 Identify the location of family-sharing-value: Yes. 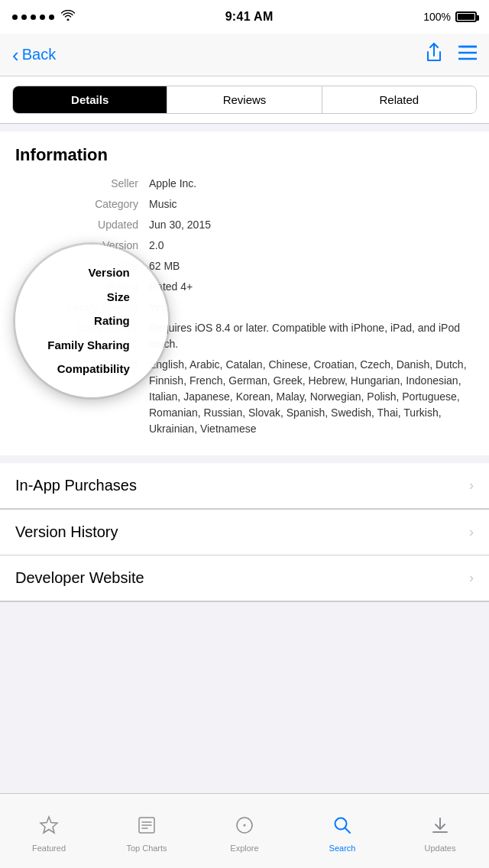
(312, 307).